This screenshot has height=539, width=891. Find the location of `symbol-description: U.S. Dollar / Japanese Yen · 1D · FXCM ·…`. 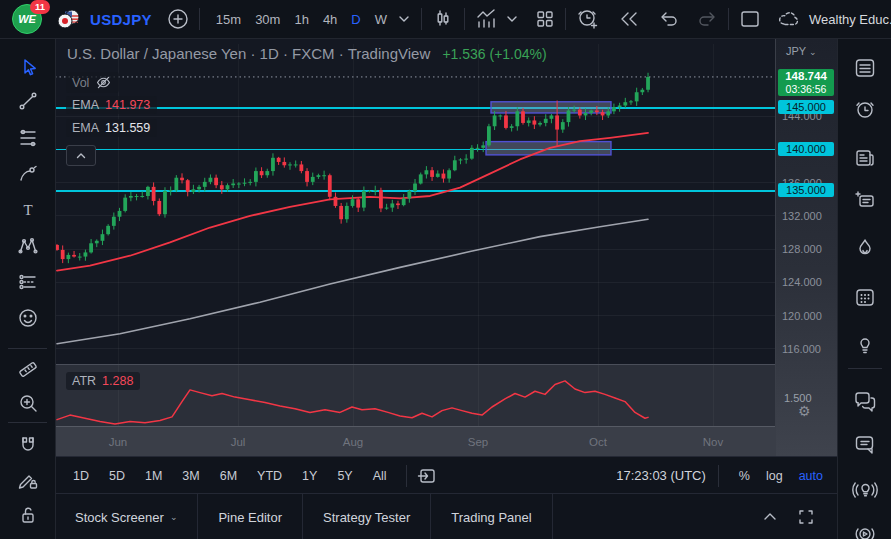

symbol-description: U.S. Dollar / Japanese Yen · 1D · FXCM ·… is located at coordinates (248, 54).